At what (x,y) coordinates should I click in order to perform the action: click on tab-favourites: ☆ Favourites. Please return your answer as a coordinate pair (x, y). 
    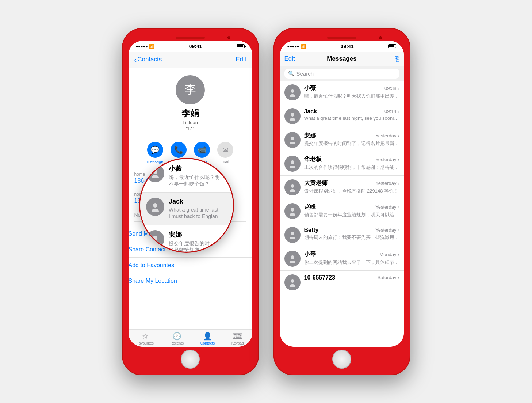
    Looking at the image, I should click on (145, 338).